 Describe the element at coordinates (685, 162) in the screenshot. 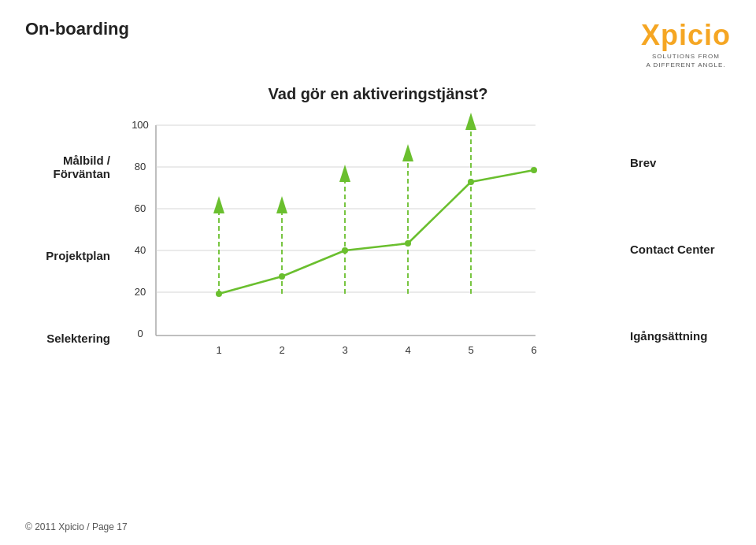

I see `right-label-brev: Brev` at that location.